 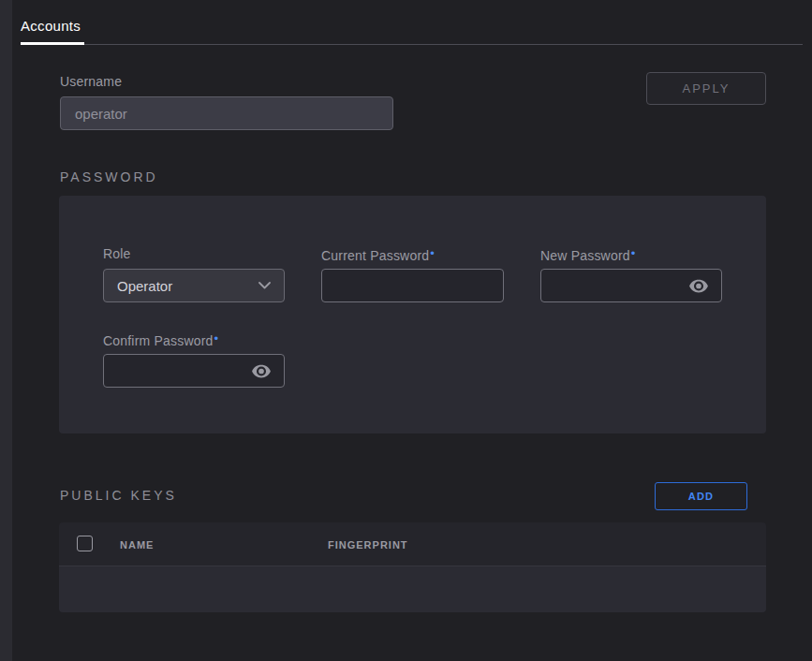 I want to click on select-all-checkbox, so click(x=84, y=543).